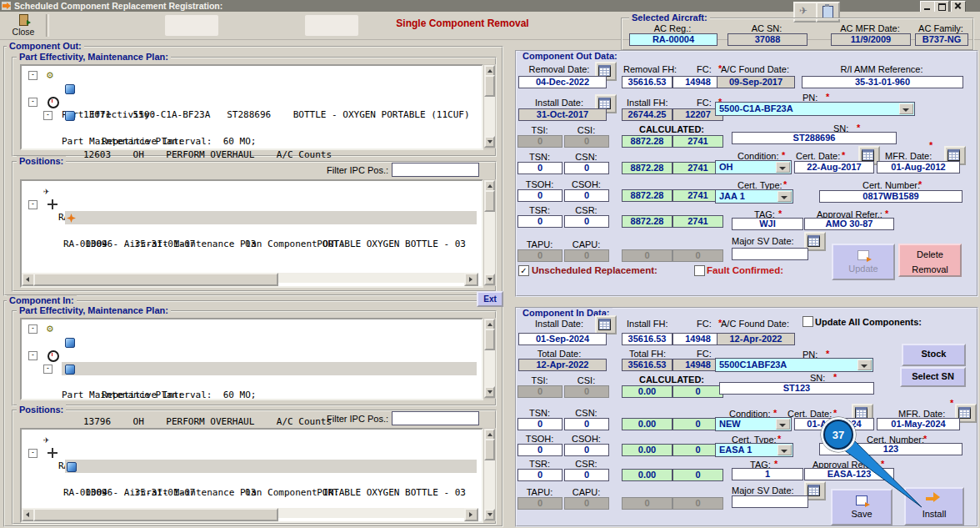 The image size is (980, 528). I want to click on update-button: Update, so click(863, 262).